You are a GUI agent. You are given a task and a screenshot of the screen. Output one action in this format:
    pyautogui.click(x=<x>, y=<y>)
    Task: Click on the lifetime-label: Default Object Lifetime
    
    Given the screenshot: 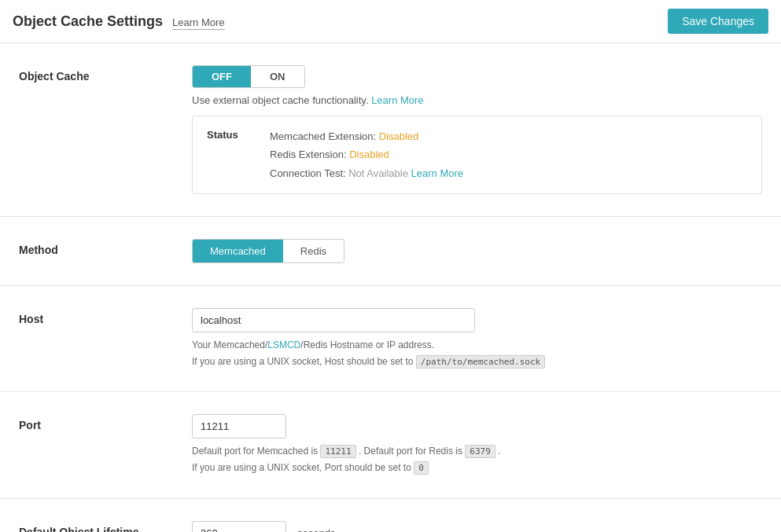 What is the action you would take?
    pyautogui.click(x=105, y=526)
    